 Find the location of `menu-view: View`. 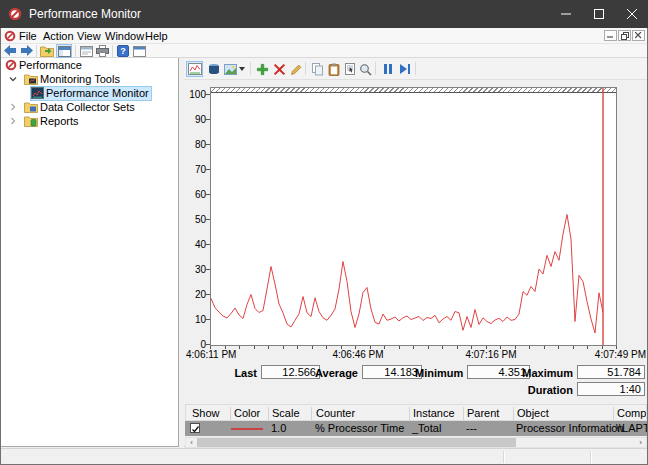

menu-view: View is located at coordinates (89, 36).